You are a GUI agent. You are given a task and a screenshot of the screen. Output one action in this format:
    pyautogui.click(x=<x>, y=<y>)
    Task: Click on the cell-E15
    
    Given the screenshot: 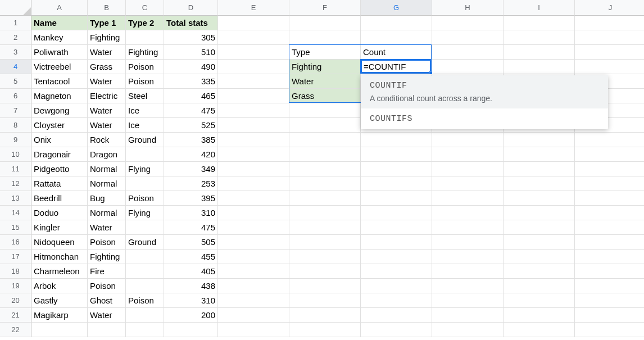 What is the action you would take?
    pyautogui.click(x=254, y=228)
    